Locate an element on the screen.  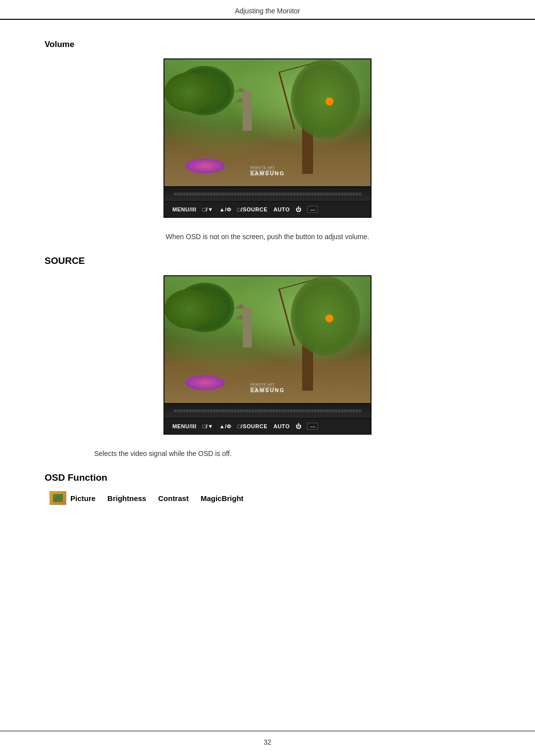
volume-bezel-texture is located at coordinates (268, 194).